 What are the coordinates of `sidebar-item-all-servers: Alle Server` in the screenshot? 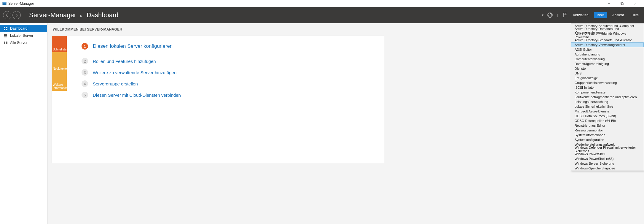 It's located at (24, 43).